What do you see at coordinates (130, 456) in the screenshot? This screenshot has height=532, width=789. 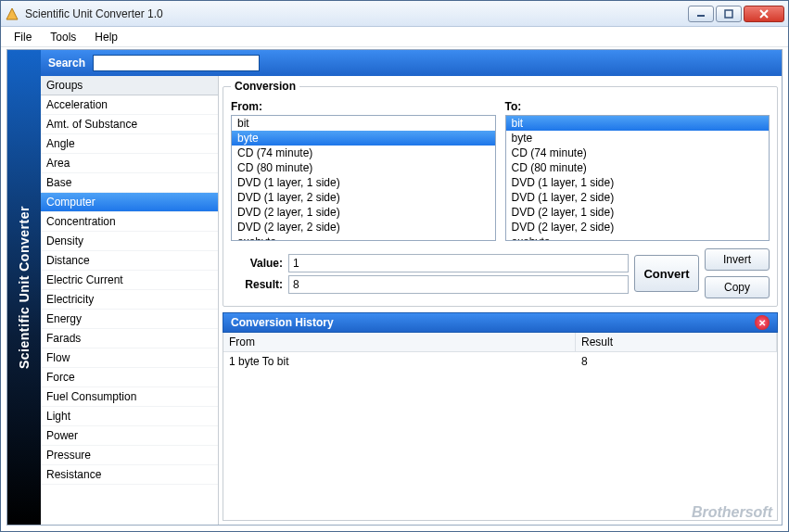 I see `group-item: Pressure` at bounding box center [130, 456].